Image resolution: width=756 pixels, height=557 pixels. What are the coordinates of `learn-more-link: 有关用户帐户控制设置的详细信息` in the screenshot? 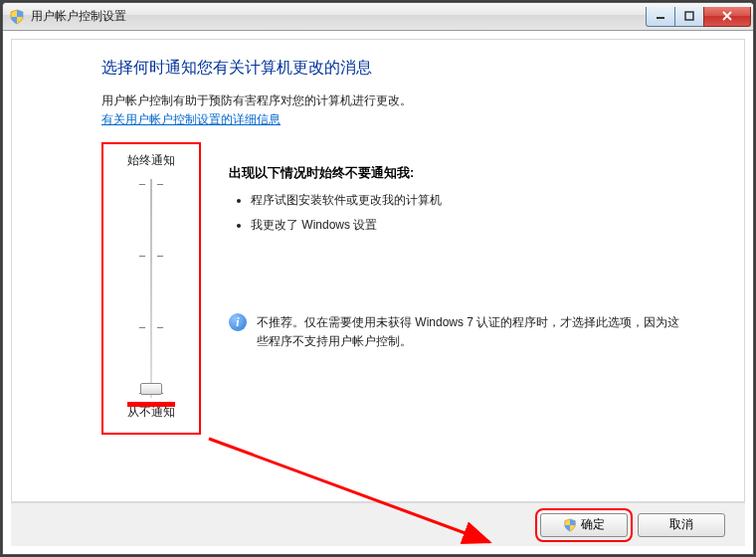 It's located at (191, 119).